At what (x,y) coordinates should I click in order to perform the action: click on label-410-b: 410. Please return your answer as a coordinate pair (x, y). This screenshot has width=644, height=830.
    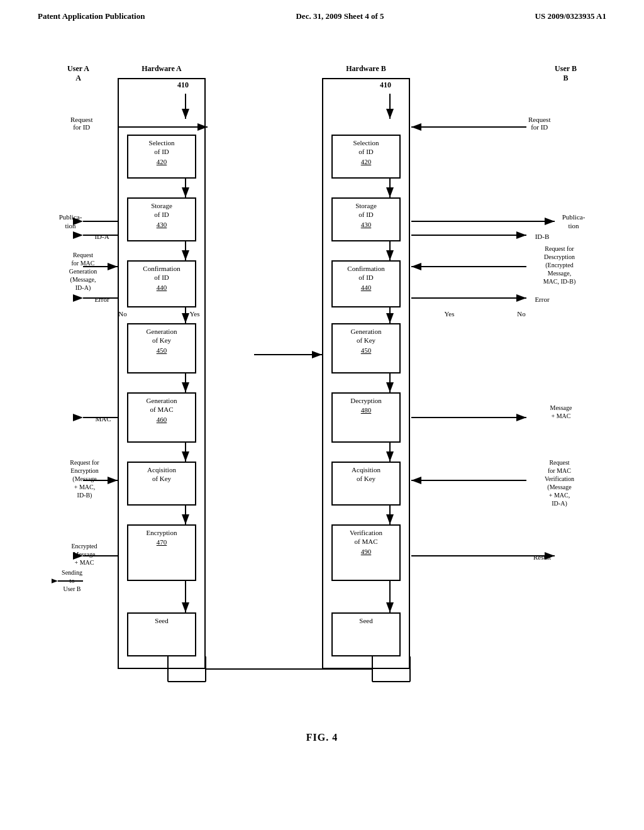
    Looking at the image, I should click on (386, 86).